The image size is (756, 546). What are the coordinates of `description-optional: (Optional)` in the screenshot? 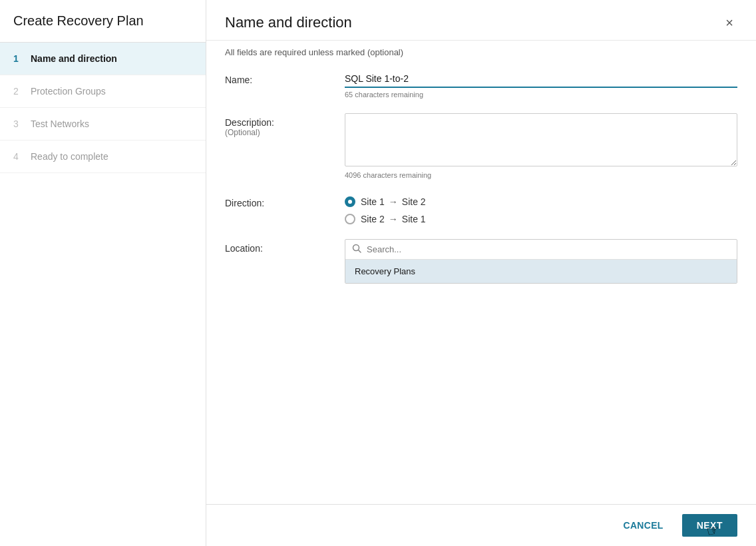 It's located at (285, 133).